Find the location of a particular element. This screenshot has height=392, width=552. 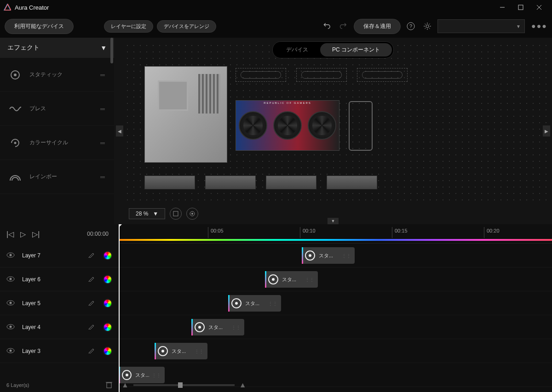

ruler-tick: 00:20 is located at coordinates (493, 231).